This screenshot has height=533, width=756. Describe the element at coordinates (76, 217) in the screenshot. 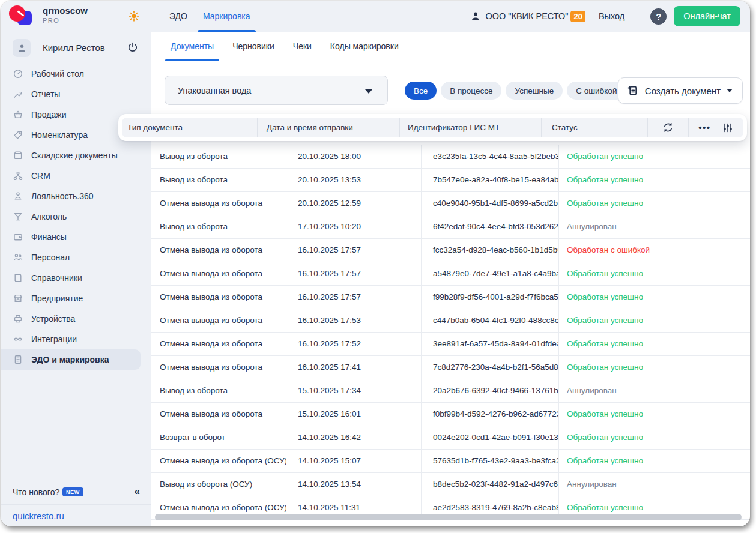

I see `sidebar-nav: Рабочий стол Отчеты Продажи Номенклатура…` at that location.